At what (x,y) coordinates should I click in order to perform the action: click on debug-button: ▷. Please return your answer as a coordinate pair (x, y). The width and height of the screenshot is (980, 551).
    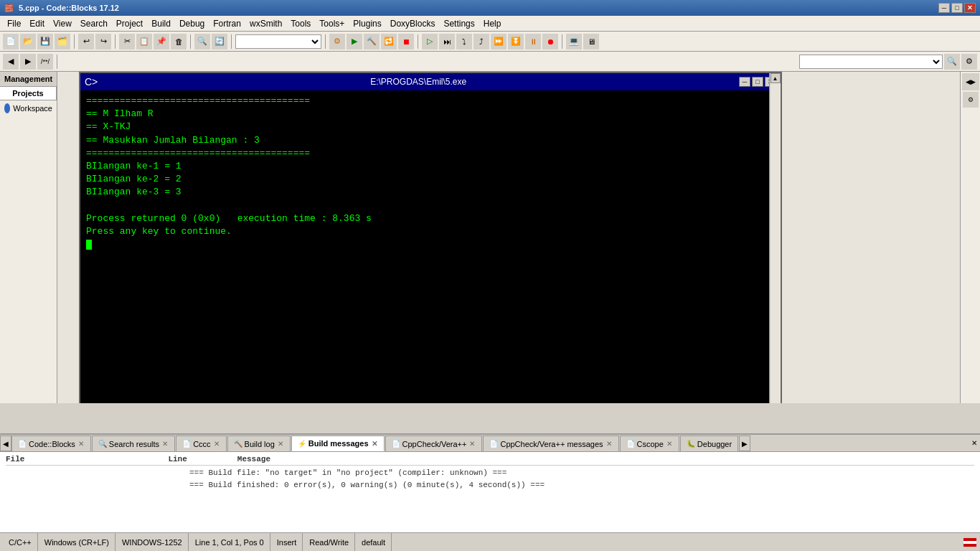
    Looking at the image, I should click on (430, 42).